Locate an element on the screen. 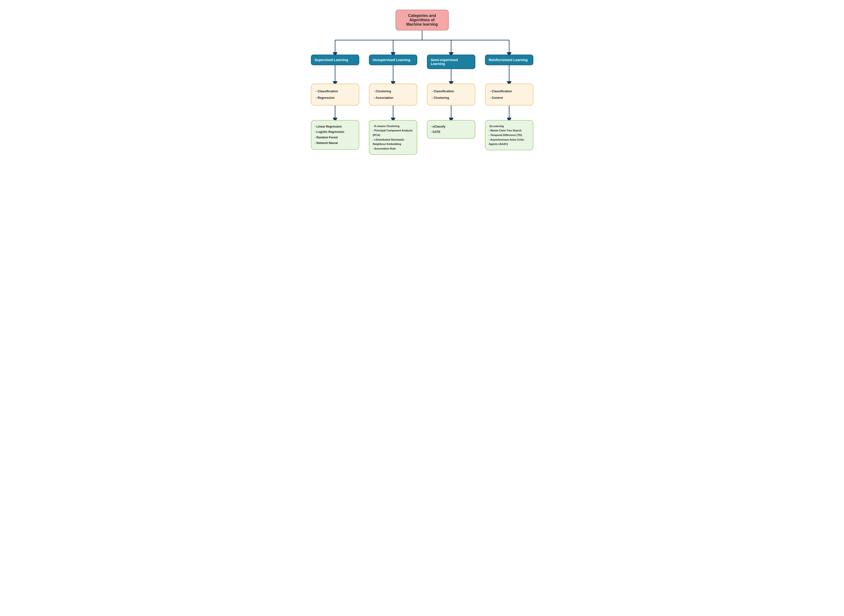 The width and height of the screenshot is (844, 616). semi-algo-1: - uClassify is located at coordinates (451, 127).